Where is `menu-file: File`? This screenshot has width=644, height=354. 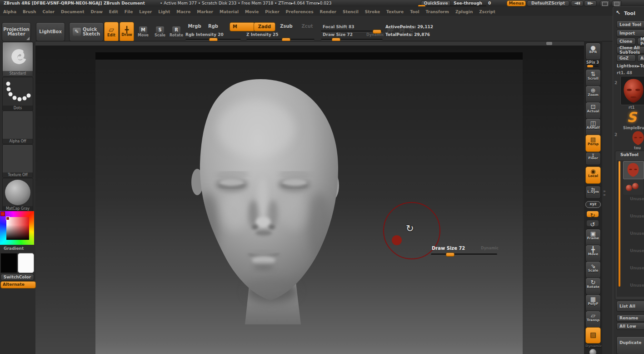 menu-file: File is located at coordinates (129, 11).